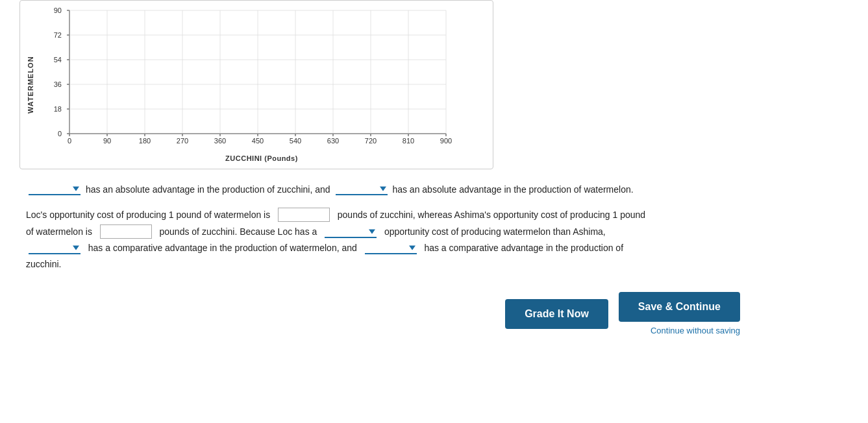  Describe the element at coordinates (43, 264) in the screenshot. I see `sent2-part8: zucchini.` at that location.